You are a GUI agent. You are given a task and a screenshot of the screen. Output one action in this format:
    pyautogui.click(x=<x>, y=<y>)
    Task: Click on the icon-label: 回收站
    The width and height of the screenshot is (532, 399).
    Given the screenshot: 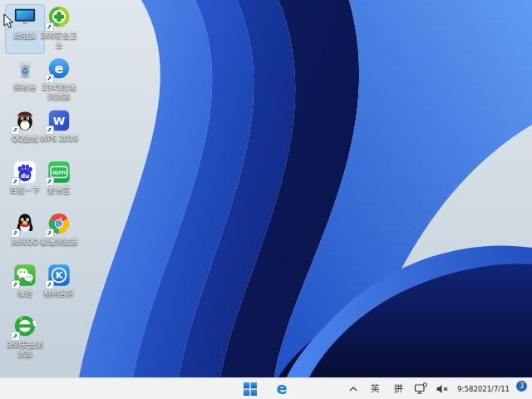 What is the action you would take?
    pyautogui.click(x=25, y=88)
    